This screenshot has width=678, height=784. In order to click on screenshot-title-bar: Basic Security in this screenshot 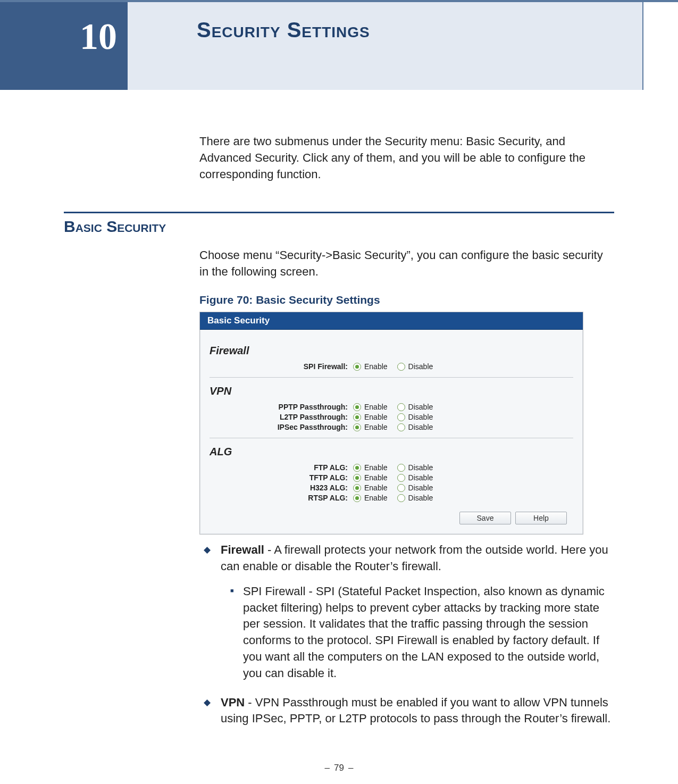, I will do `click(391, 321)`.